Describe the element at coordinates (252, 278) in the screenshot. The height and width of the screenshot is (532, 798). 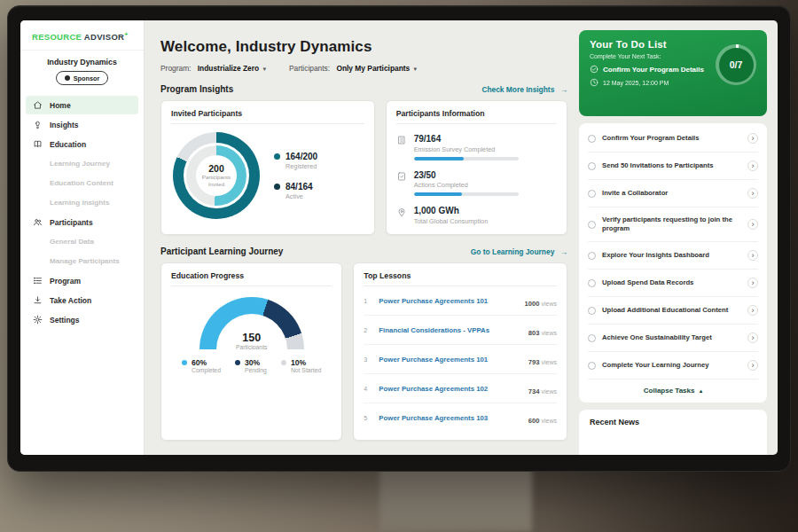
I see `card-title: Education Progress` at that location.